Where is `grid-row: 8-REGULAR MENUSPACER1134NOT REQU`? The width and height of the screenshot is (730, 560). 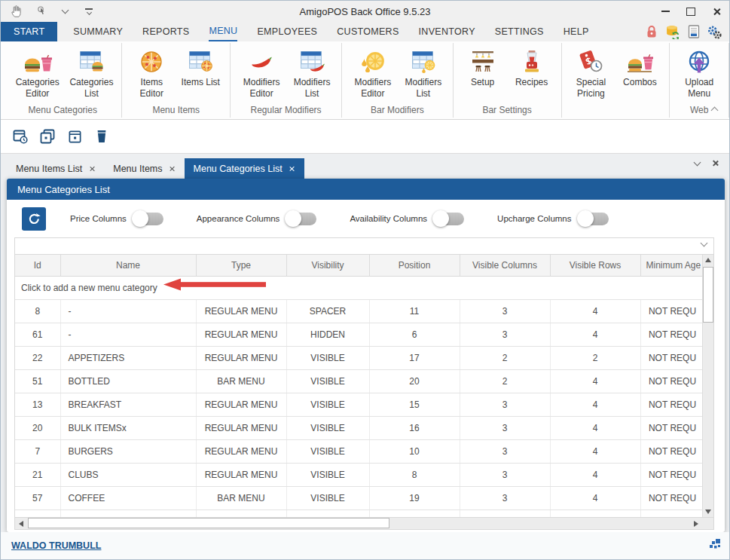 grid-row: 8-REGULAR MENUSPACER1134NOT REQU is located at coordinates (359, 312).